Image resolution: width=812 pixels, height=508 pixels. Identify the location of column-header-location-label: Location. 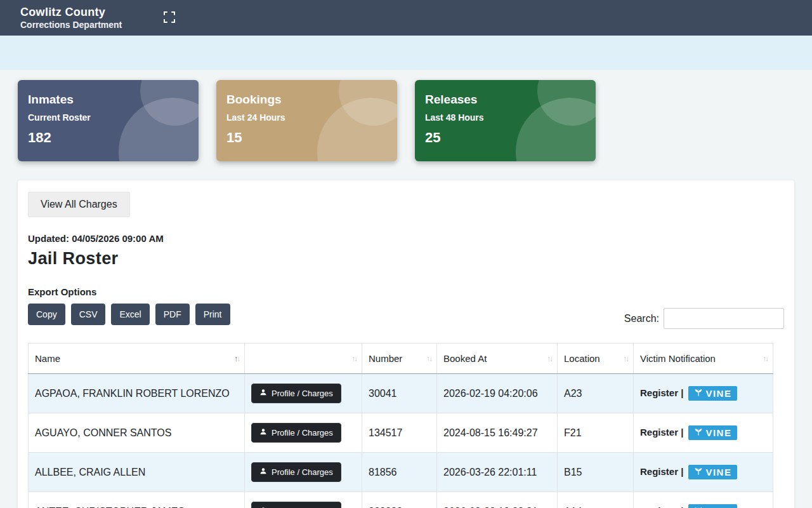
(582, 358).